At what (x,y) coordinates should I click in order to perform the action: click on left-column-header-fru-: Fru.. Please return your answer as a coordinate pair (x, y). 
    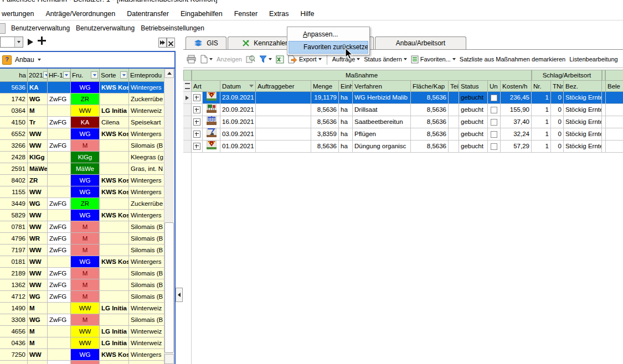
    Looking at the image, I should click on (85, 75).